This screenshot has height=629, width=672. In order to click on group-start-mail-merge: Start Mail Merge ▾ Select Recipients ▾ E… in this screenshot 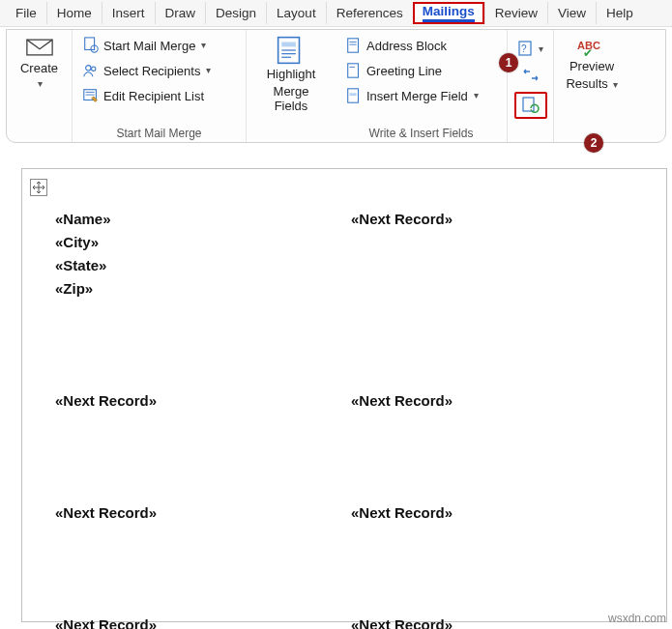, I will do `click(160, 86)`.